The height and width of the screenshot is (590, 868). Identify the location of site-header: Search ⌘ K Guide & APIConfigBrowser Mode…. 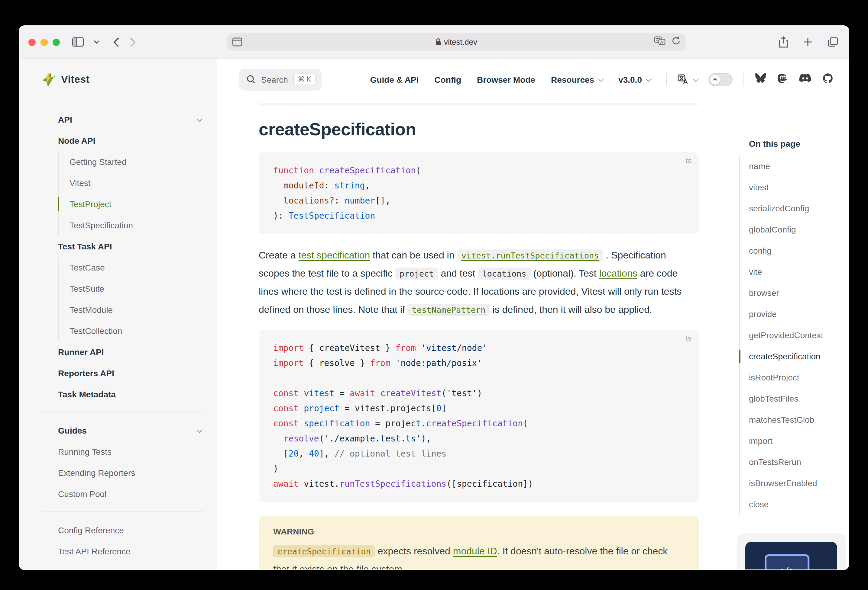
(533, 80).